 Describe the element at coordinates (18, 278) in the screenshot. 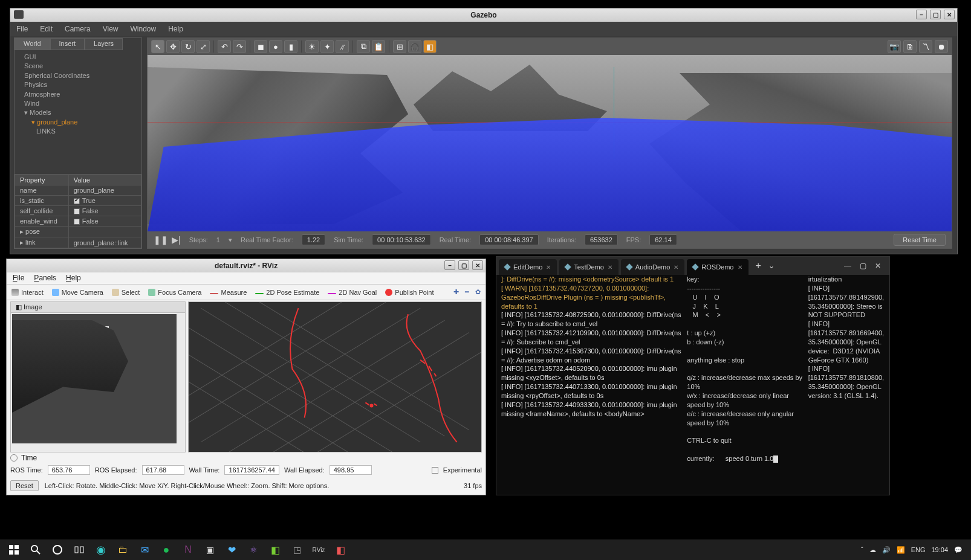

I see `menu-file: File` at that location.